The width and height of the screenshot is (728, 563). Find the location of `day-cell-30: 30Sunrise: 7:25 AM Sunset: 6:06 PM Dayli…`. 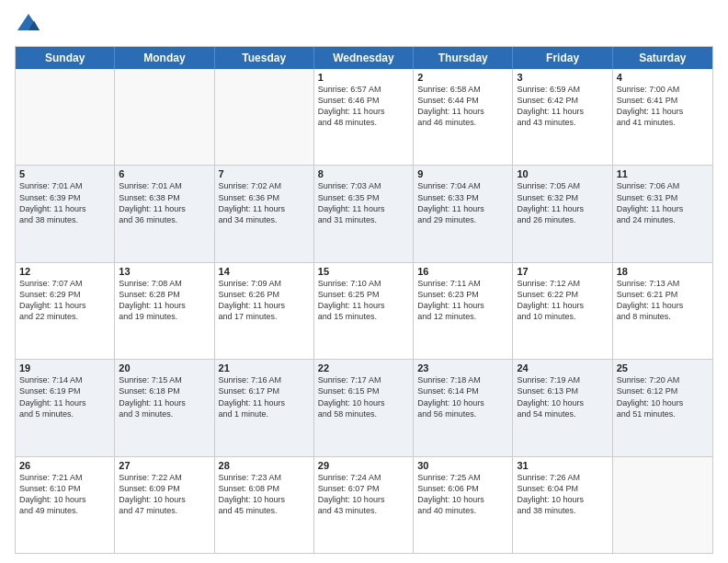

day-cell-30: 30Sunrise: 7:25 AM Sunset: 6:06 PM Dayli… is located at coordinates (463, 505).